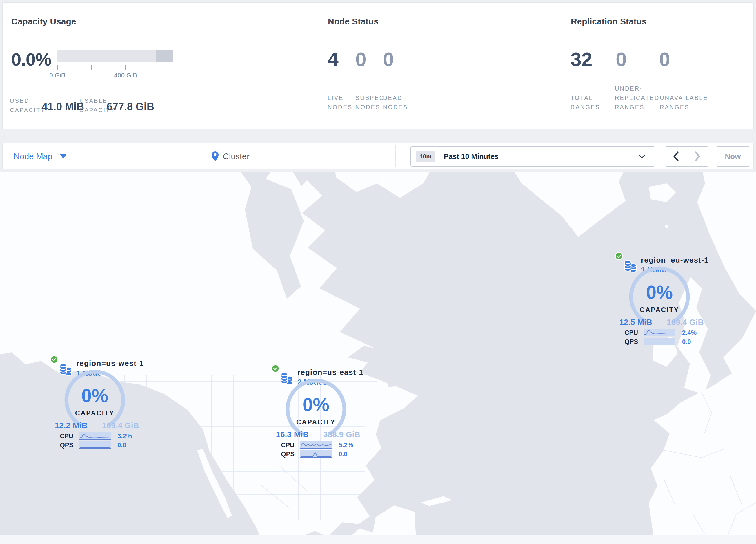  What do you see at coordinates (164, 56) in the screenshot?
I see `capacity-usage-bar-reserved` at bounding box center [164, 56].